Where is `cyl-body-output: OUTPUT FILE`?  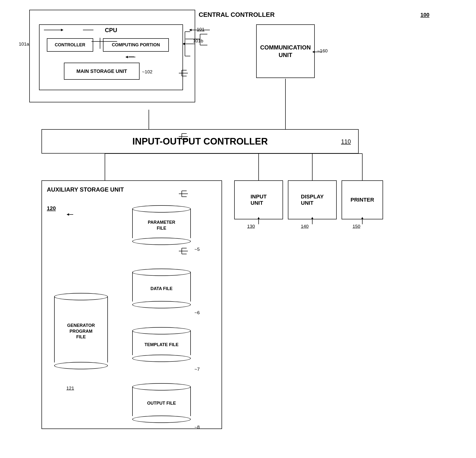
cyl-body-output: OUTPUT FILE is located at coordinates (162, 401).